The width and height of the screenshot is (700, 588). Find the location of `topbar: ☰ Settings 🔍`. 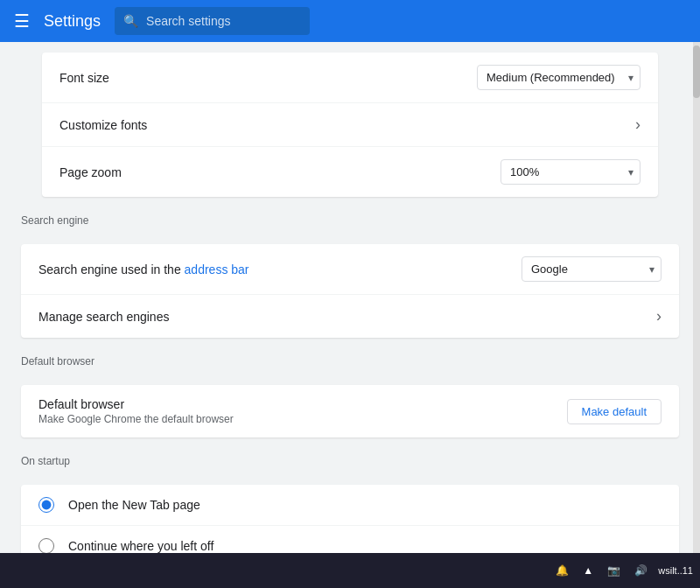

topbar: ☰ Settings 🔍 is located at coordinates (350, 21).